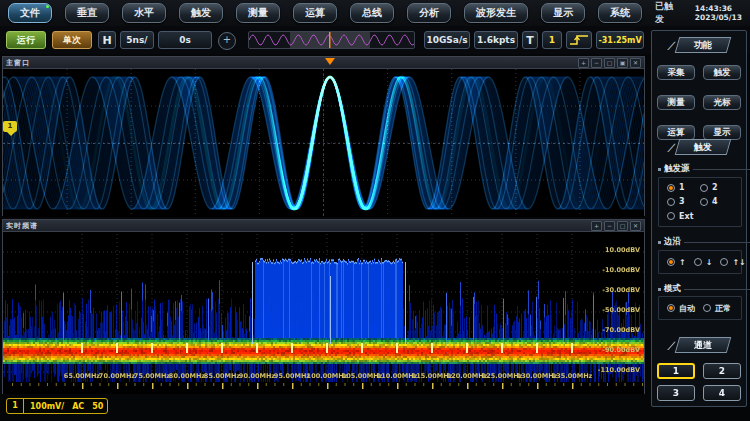 Image resolution: width=750 pixels, height=421 pixels. What do you see at coordinates (187, 376) in the screenshot?
I see `freq-label-4: 80.00MHz` at bounding box center [187, 376].